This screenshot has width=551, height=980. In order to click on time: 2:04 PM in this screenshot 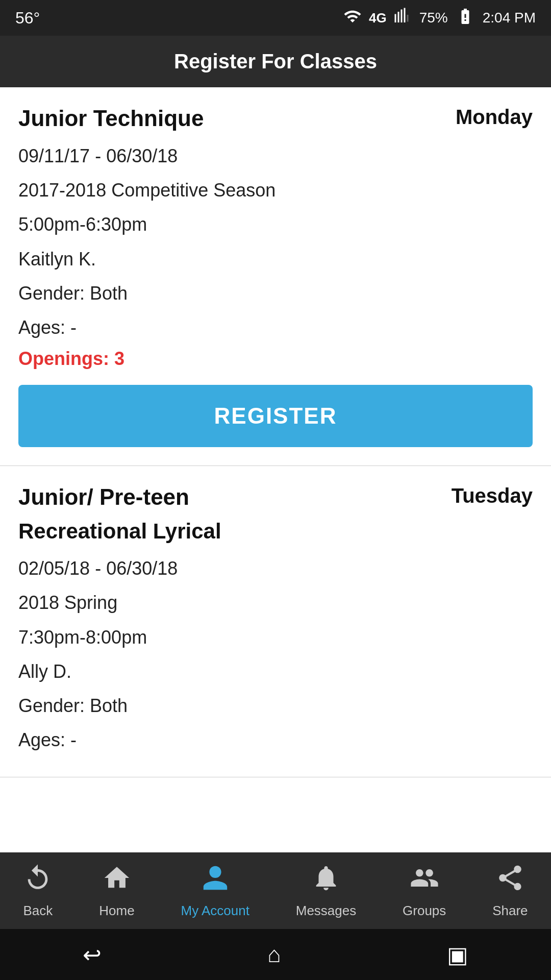, I will do `click(509, 18)`.